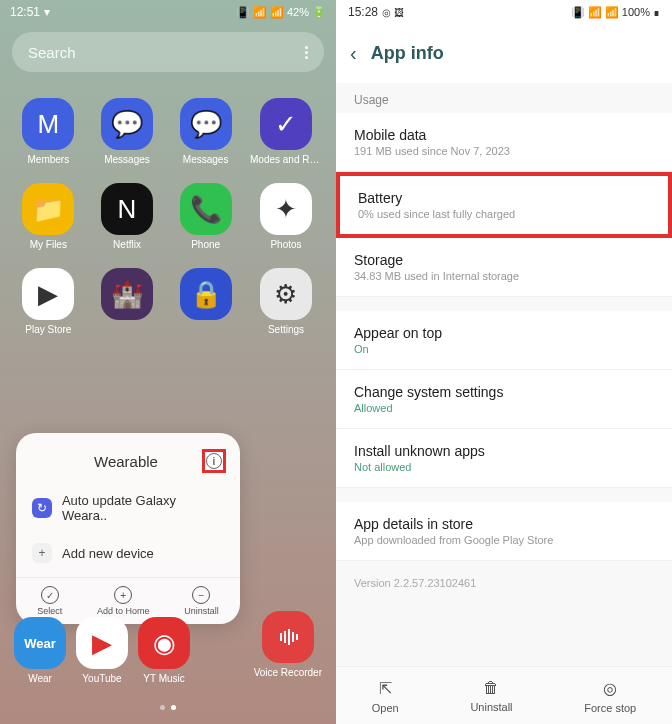 The image size is (672, 724). What do you see at coordinates (164, 643) in the screenshot?
I see `app-icon: ◉` at bounding box center [164, 643].